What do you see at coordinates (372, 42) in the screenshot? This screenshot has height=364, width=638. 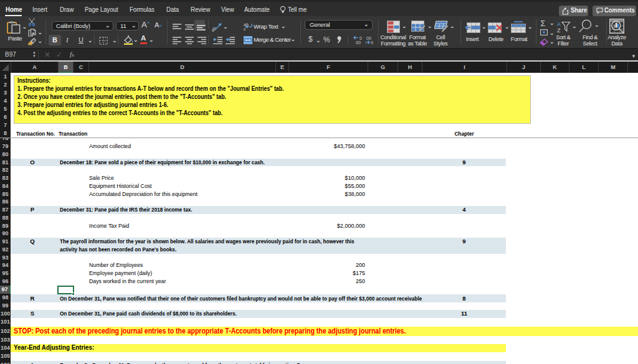 I see `svg-text: 0` at bounding box center [372, 42].